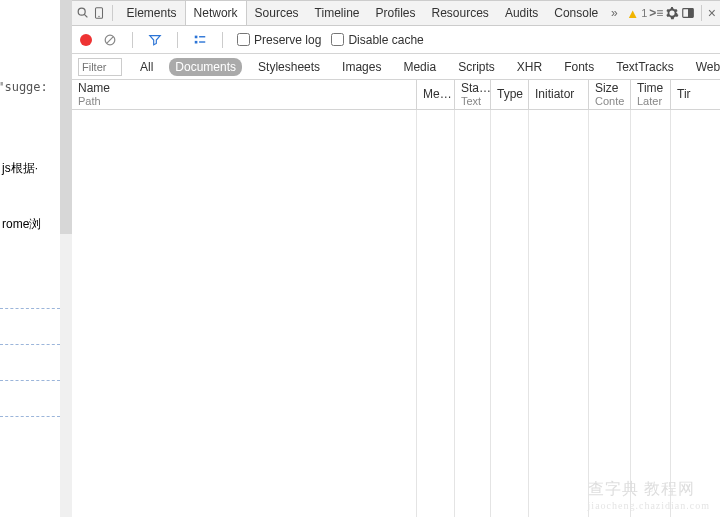 This screenshot has height=517, width=720. Describe the element at coordinates (83, 13) in the screenshot. I see `inspect-icon` at that location.